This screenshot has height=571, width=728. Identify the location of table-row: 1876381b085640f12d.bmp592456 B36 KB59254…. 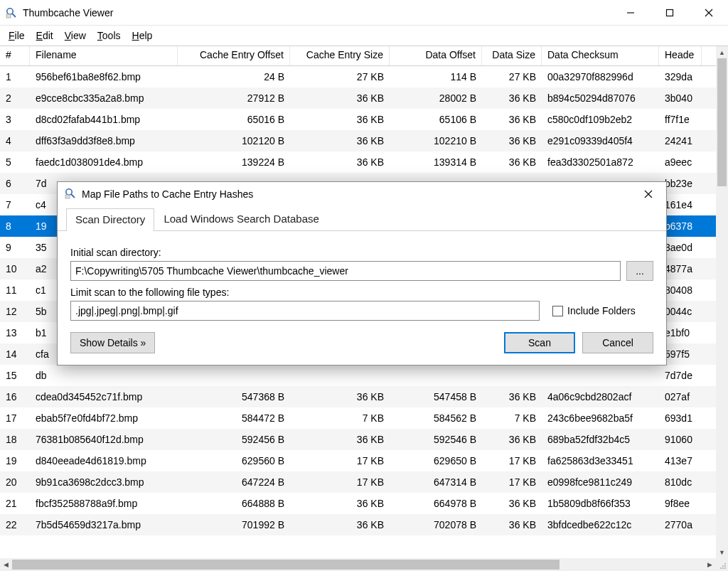
(364, 439).